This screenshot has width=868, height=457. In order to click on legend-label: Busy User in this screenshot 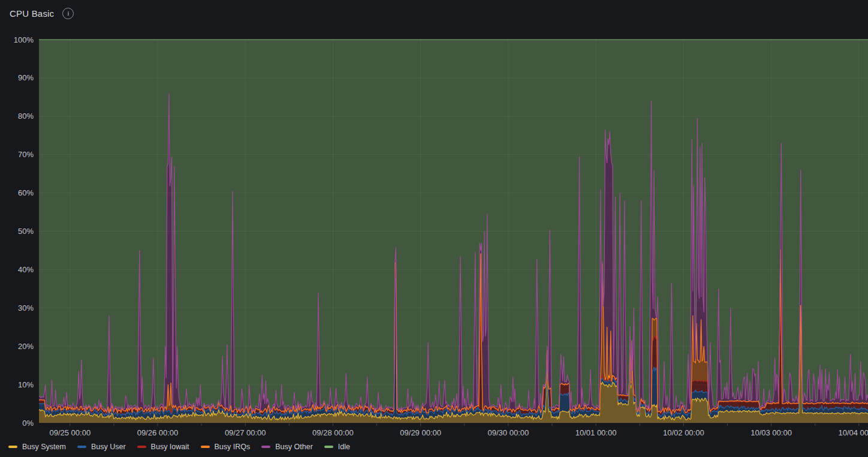, I will do `click(108, 447)`.